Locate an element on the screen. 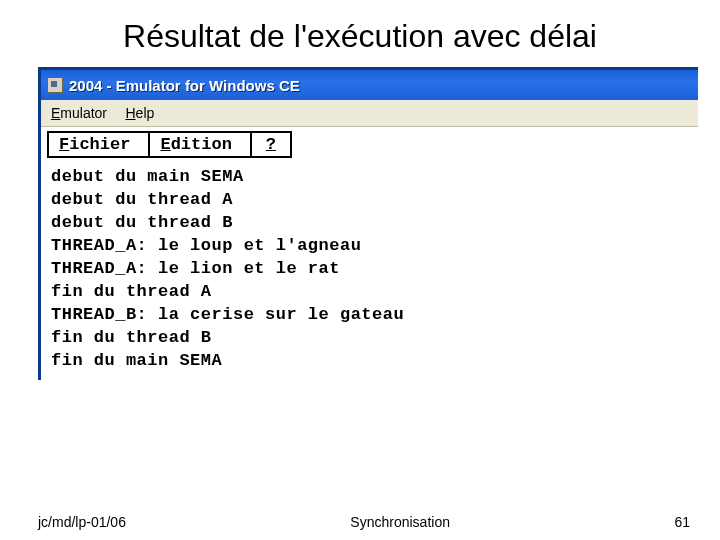  slide-footer: jc/md/lp-01/06 Synchronisation 61 is located at coordinates (360, 522).